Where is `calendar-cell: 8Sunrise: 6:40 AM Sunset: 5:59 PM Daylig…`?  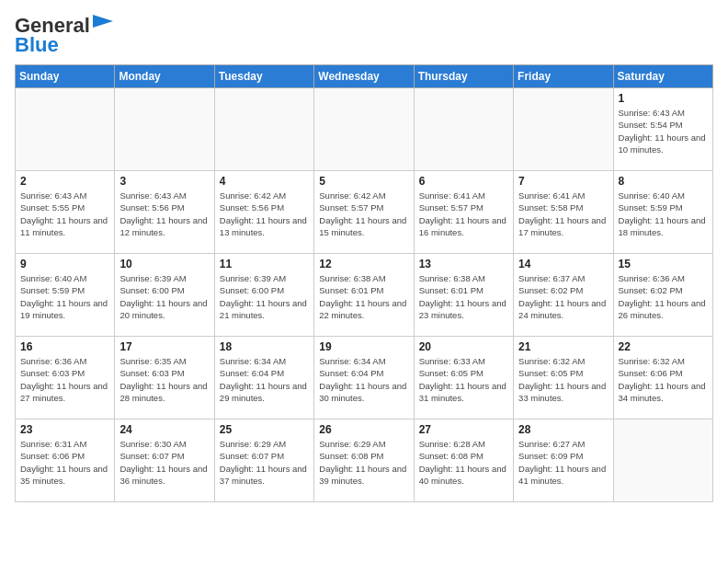 calendar-cell: 8Sunrise: 6:40 AM Sunset: 5:59 PM Daylig… is located at coordinates (663, 213).